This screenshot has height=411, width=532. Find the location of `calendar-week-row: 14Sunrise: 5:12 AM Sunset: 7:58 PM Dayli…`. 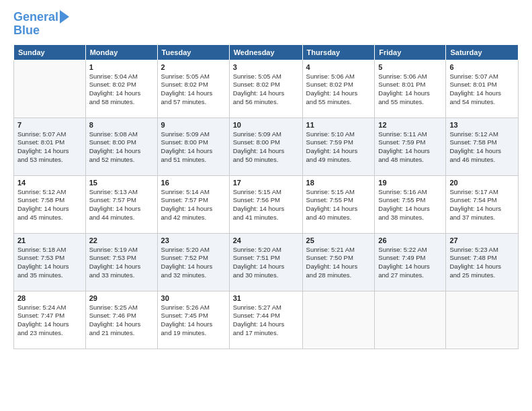

calendar-week-row: 14Sunrise: 5:12 AM Sunset: 7:58 PM Dayli… is located at coordinates (266, 204).